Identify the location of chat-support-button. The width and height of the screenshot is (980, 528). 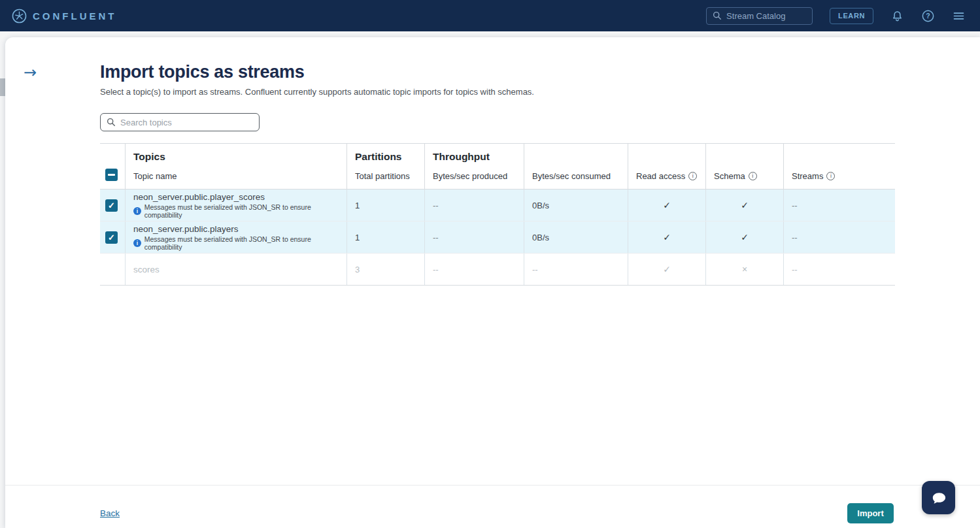
(939, 498).